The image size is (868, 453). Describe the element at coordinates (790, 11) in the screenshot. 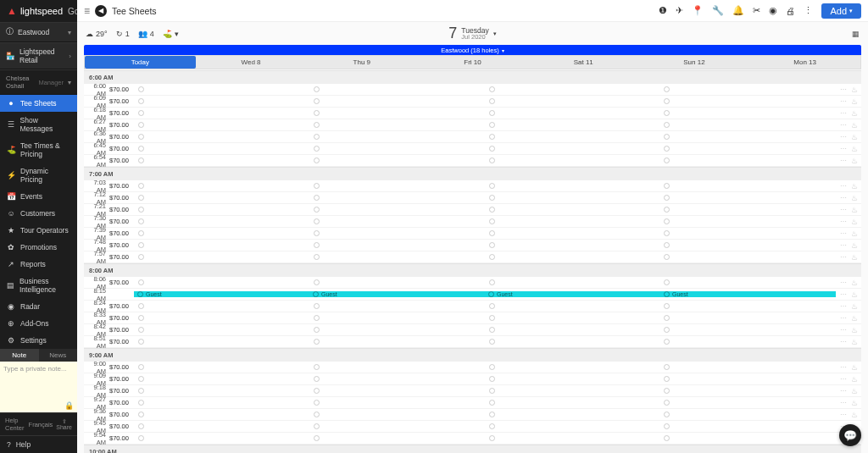

I see `print-icon: 🖨` at that location.